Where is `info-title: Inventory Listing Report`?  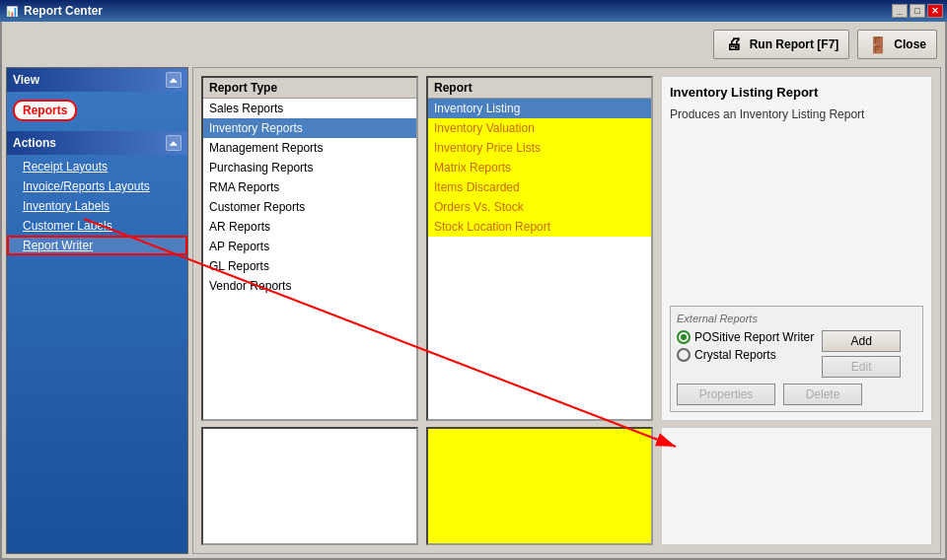 info-title: Inventory Listing Report is located at coordinates (797, 93).